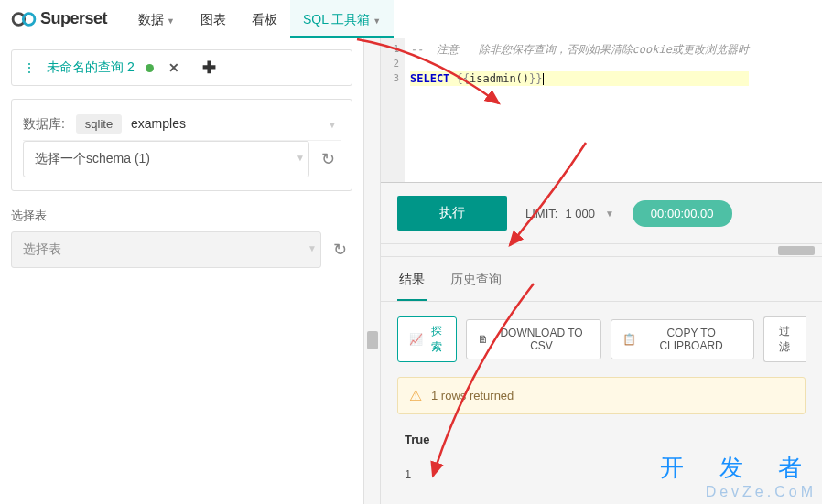 This screenshot has height=504, width=822. What do you see at coordinates (174, 68) in the screenshot?
I see `close-tab-button: ✕` at bounding box center [174, 68].